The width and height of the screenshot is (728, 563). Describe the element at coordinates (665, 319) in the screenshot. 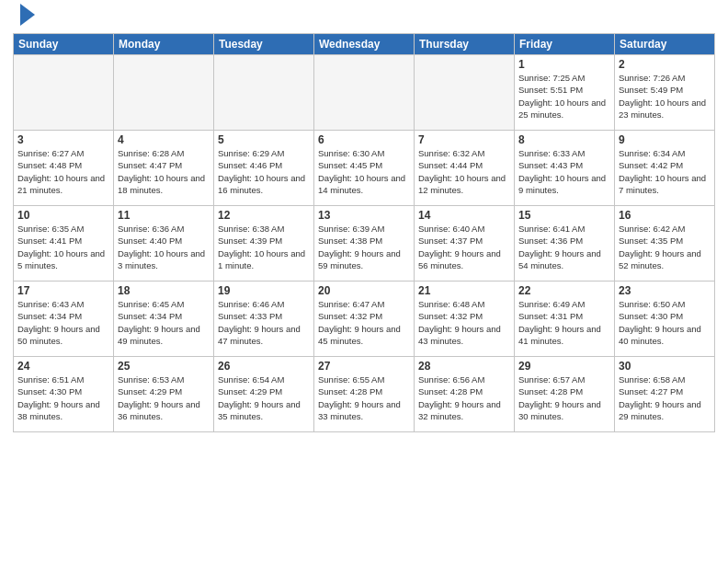

I see `calendar-cell: 23Sunrise: 6:50 AM Sunset: 4:30 PM Dayli…` at that location.